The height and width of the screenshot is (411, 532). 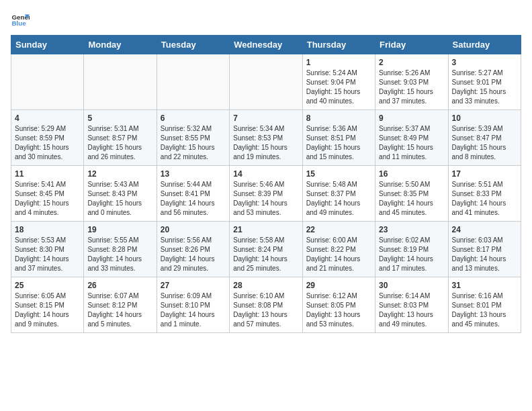 What do you see at coordinates (193, 285) in the screenshot?
I see `day-number: 27` at bounding box center [193, 285].